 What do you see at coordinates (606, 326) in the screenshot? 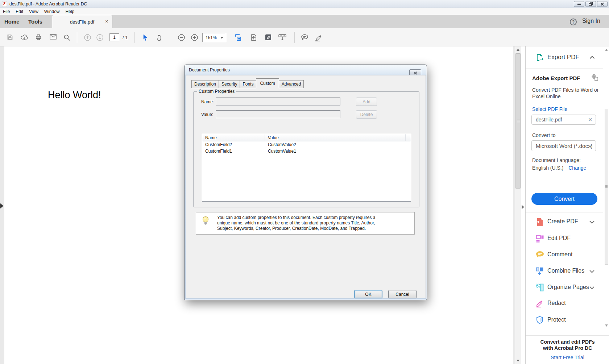
I see `sidebar-scroll-down-icon` at bounding box center [606, 326].